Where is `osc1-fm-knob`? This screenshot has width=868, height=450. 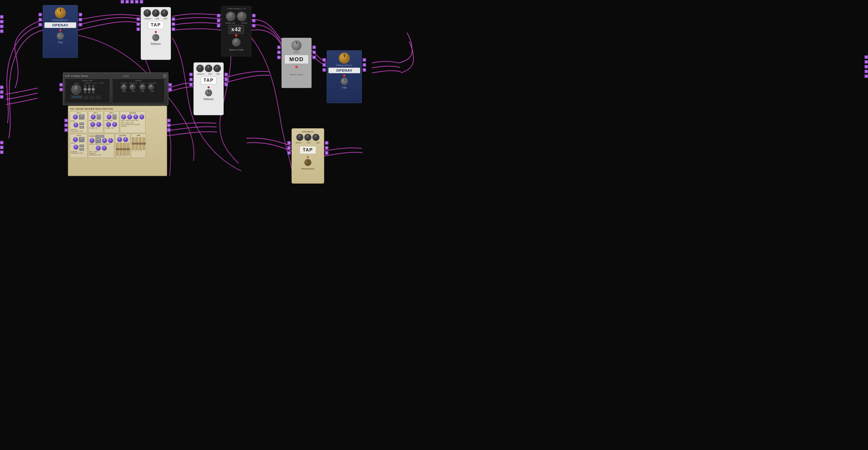
osc1-fm-knob is located at coordinates (99, 125).